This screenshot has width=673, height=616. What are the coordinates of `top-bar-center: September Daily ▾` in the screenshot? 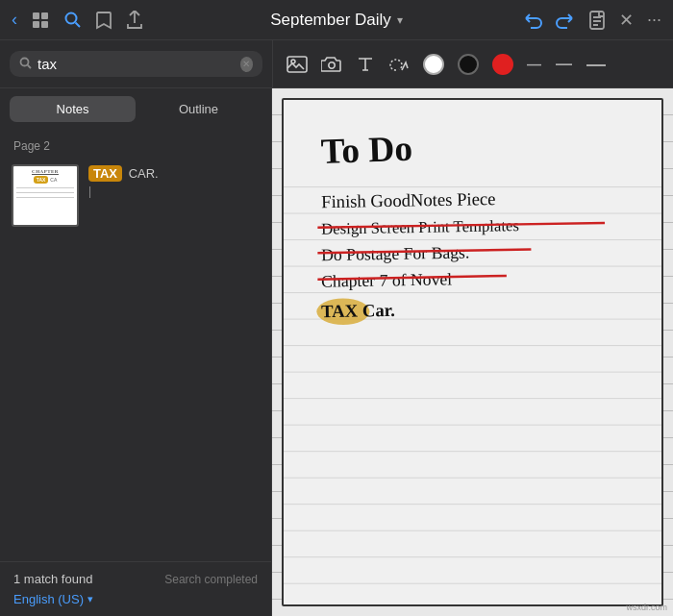 It's located at (336, 20).